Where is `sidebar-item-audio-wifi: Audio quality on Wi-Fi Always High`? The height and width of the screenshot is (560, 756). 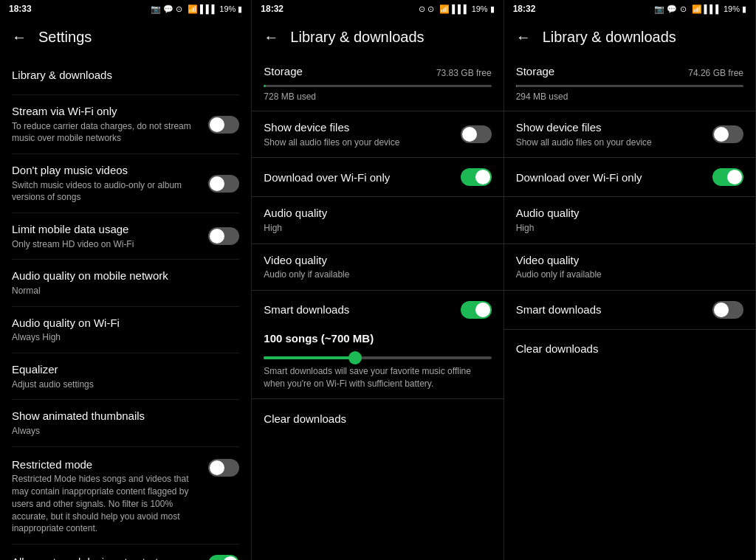 sidebar-item-audio-wifi: Audio quality on Wi-Fi Always High is located at coordinates (126, 330).